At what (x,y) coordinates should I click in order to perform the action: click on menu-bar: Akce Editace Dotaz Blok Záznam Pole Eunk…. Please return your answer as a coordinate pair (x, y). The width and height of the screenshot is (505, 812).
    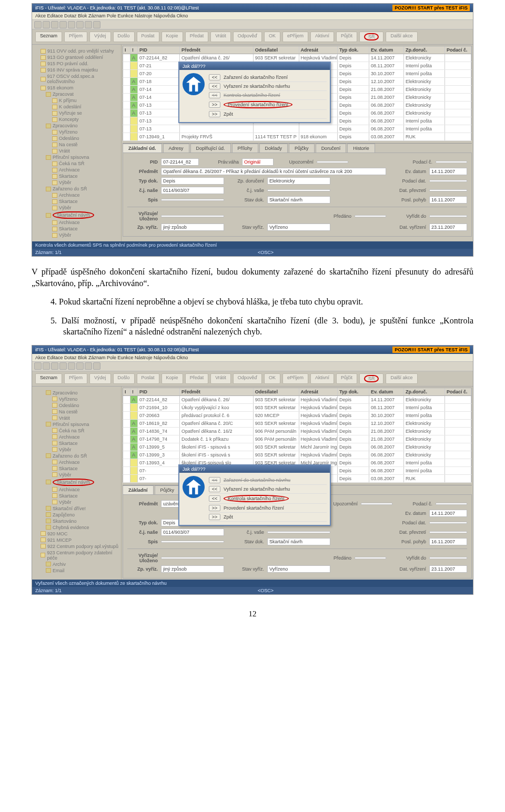
    Looking at the image, I should click on (252, 358).